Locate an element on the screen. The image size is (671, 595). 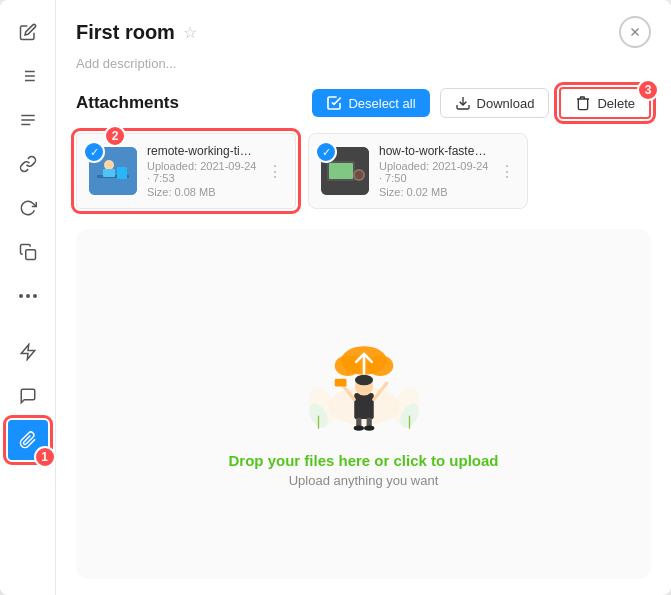
page-header: First room ☆ is located at coordinates (364, 32).